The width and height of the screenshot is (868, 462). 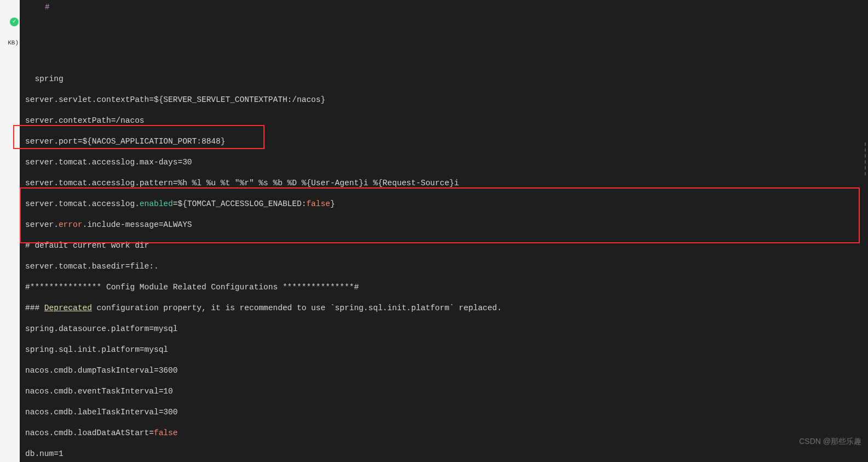 I want to click on highlight-box-db, so click(x=440, y=215).